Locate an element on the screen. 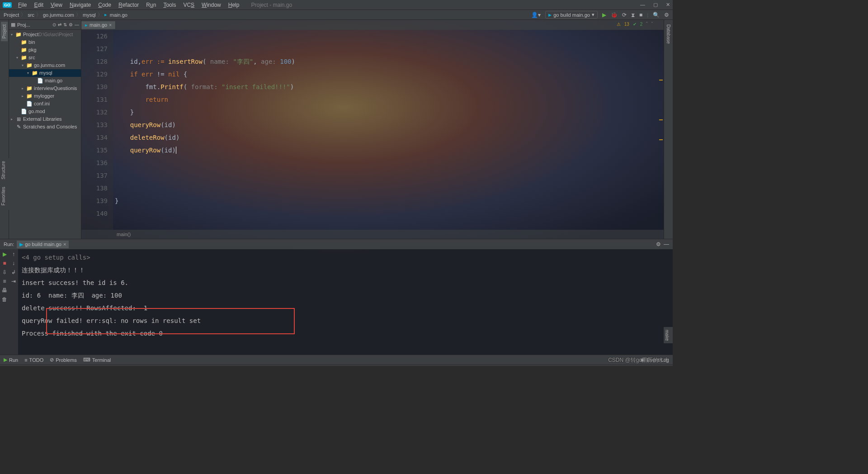  tree-row: ▸⊞External Libraries is located at coordinates (45, 119).